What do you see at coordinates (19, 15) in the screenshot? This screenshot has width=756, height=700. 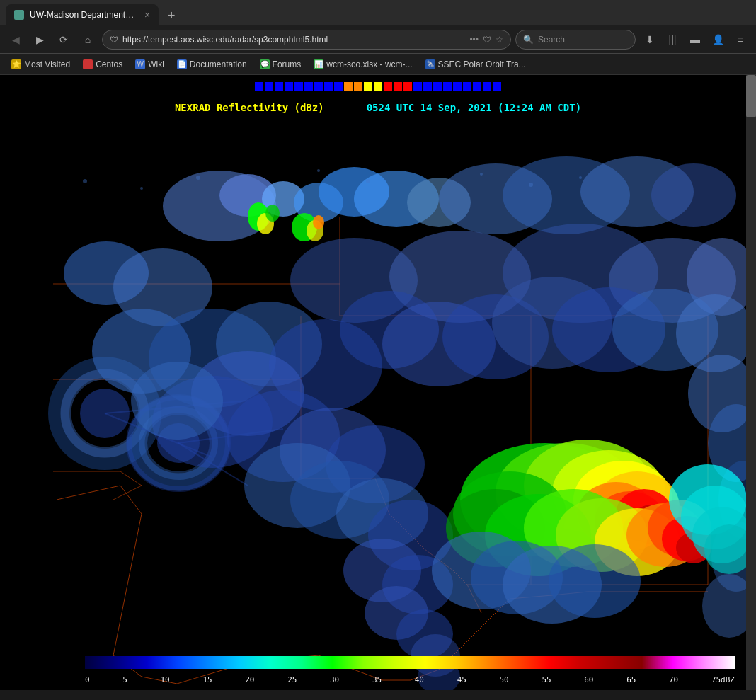 I see `tab-favicon` at bounding box center [19, 15].